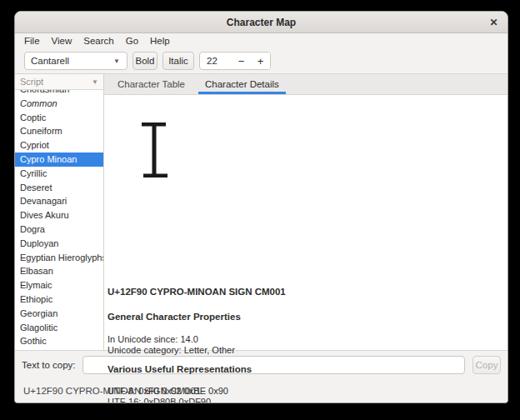 The height and width of the screenshot is (420, 520). Describe the element at coordinates (197, 292) in the screenshot. I see `codepoint-heading: U+12F90 CYPRO-MINOAN SIGN CM001` at that location.